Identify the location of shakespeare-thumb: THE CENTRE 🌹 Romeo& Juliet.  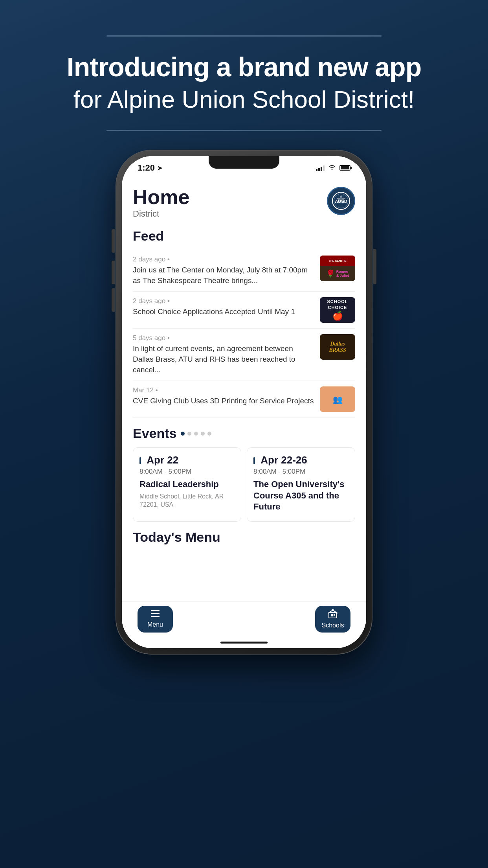
(338, 268).